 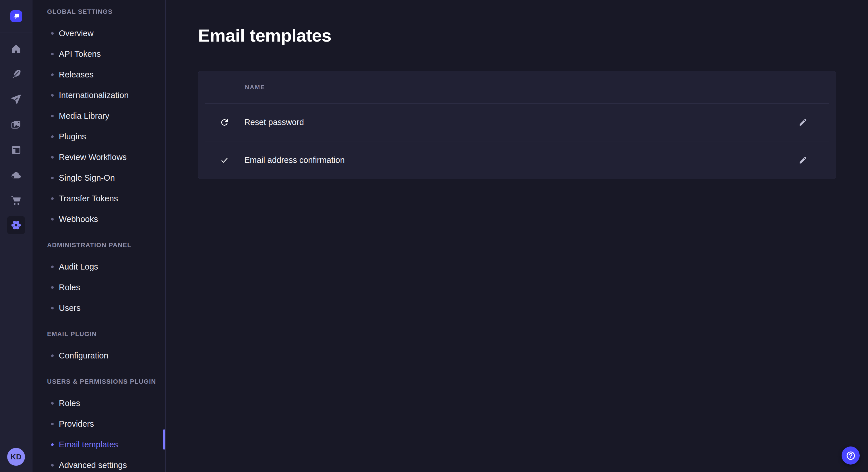 I want to click on sidebar-item-label: Media Library, so click(x=84, y=116).